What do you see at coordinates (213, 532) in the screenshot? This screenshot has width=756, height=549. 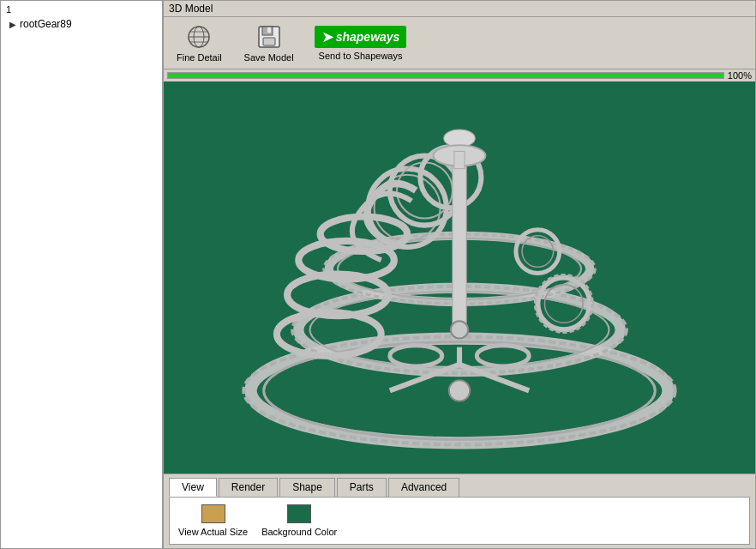 I see `view-actual-size-label: View Actual Size` at bounding box center [213, 532].